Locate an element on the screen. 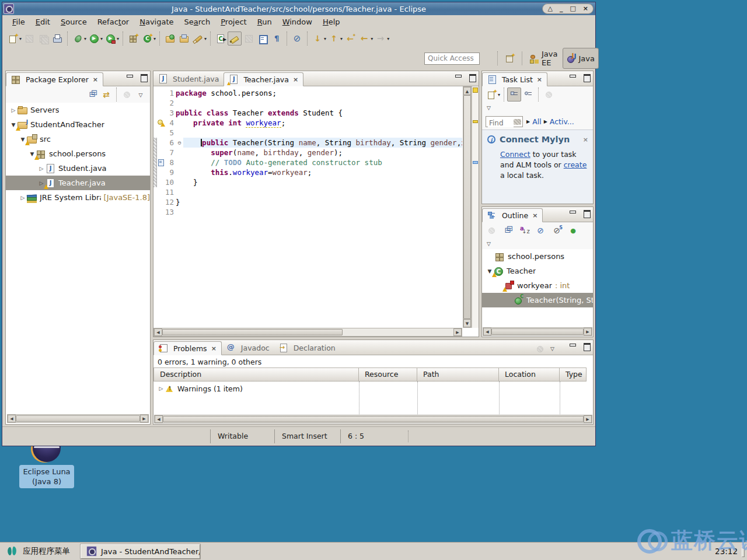 Image resolution: width=747 pixels, height=560 pixels. mark-occurrences is located at coordinates (235, 38).